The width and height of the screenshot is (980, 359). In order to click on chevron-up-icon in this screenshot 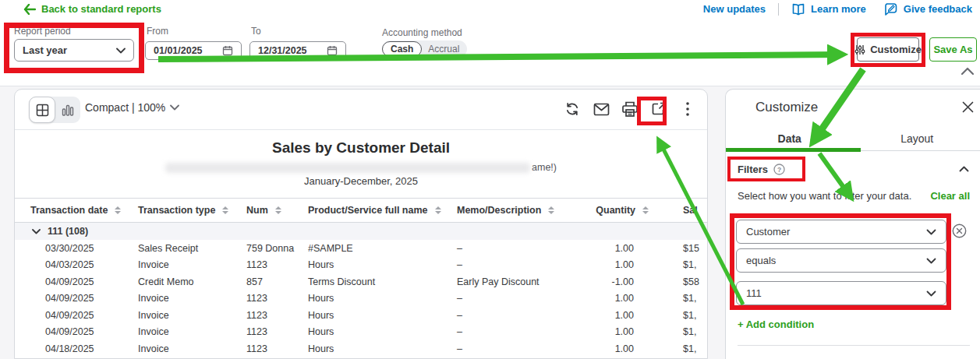, I will do `click(964, 169)`.